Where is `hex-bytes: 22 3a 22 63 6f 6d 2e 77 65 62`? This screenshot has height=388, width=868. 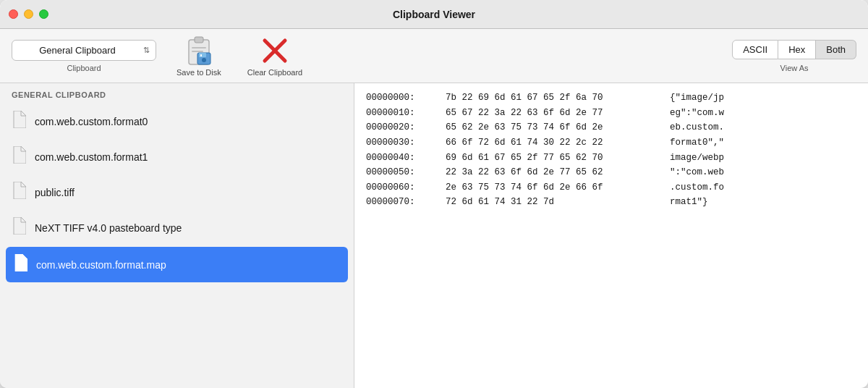 hex-bytes: 22 3a 22 63 6f 6d 2e 77 65 62 is located at coordinates (558, 172).